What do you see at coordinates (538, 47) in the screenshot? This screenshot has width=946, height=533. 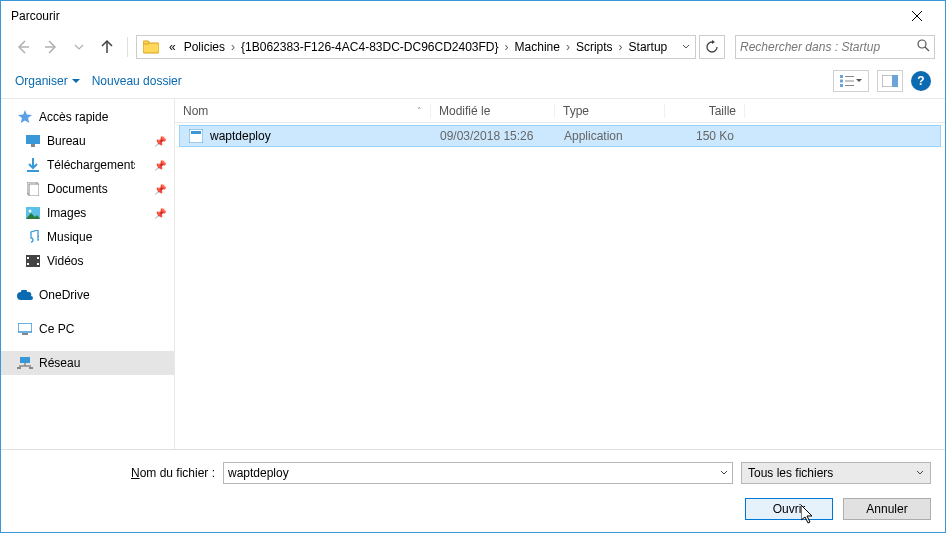 I see `crumb-machine: Machine` at bounding box center [538, 47].